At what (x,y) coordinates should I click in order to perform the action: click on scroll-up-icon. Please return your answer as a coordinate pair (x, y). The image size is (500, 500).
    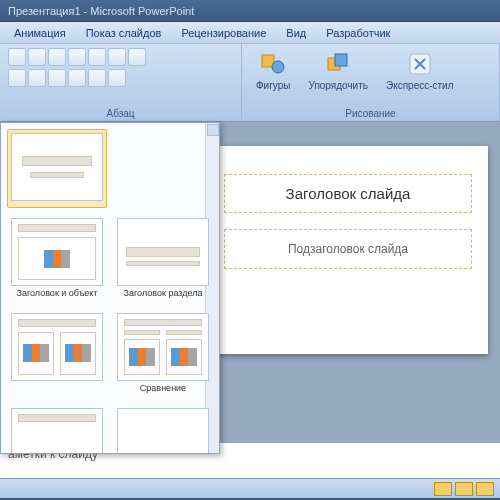
    Looking at the image, I should click on (213, 130).